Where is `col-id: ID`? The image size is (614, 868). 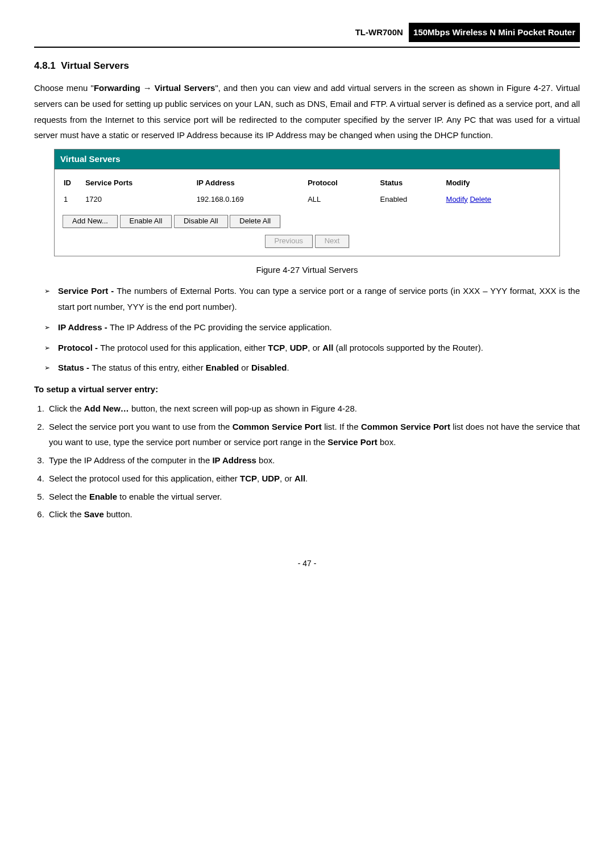
col-id: ID is located at coordinates (73, 183).